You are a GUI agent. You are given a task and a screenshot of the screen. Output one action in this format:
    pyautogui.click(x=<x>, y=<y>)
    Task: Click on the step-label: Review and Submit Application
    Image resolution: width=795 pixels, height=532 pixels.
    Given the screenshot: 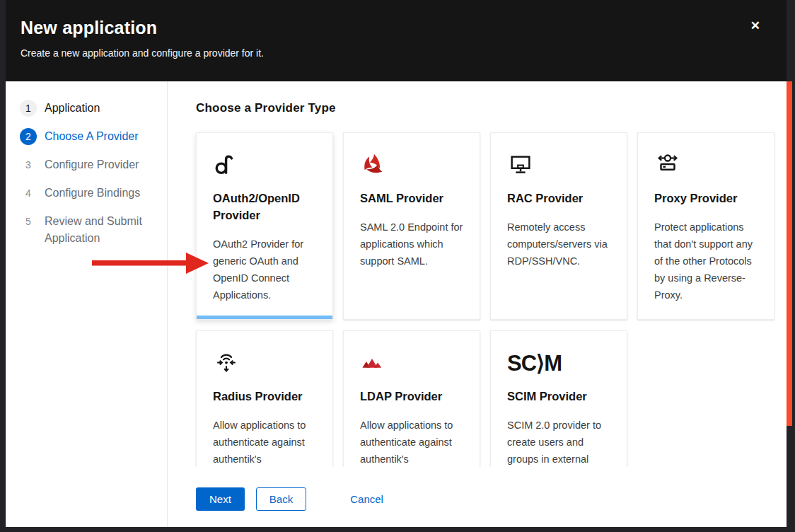 What is the action you would take?
    pyautogui.click(x=102, y=230)
    